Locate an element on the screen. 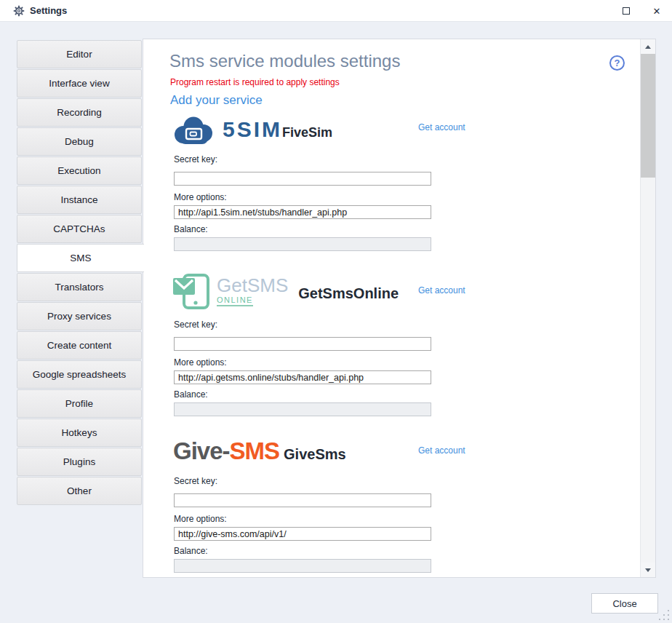 The height and width of the screenshot is (623, 672). tab-label: Translators is located at coordinates (79, 287).